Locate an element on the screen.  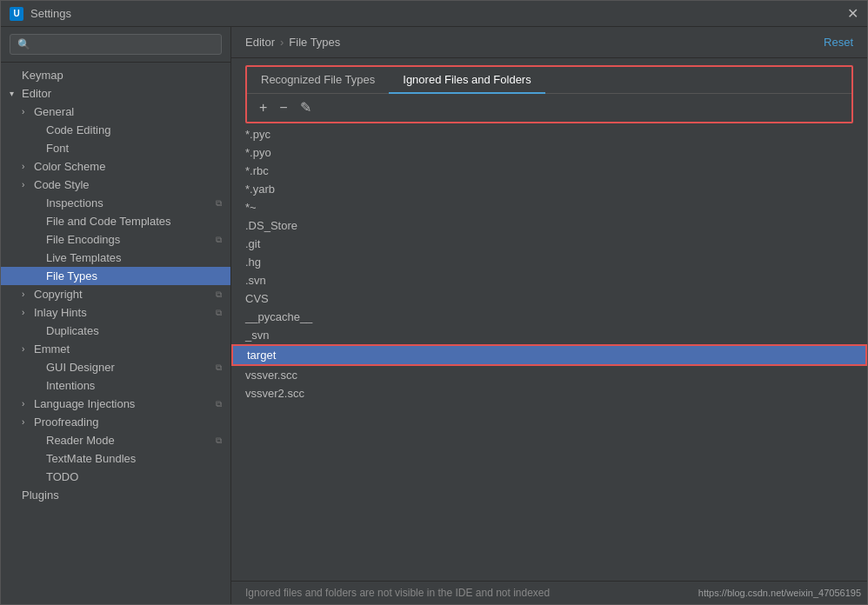
file-item-ds_store: .DS_Store is located at coordinates (550, 226).